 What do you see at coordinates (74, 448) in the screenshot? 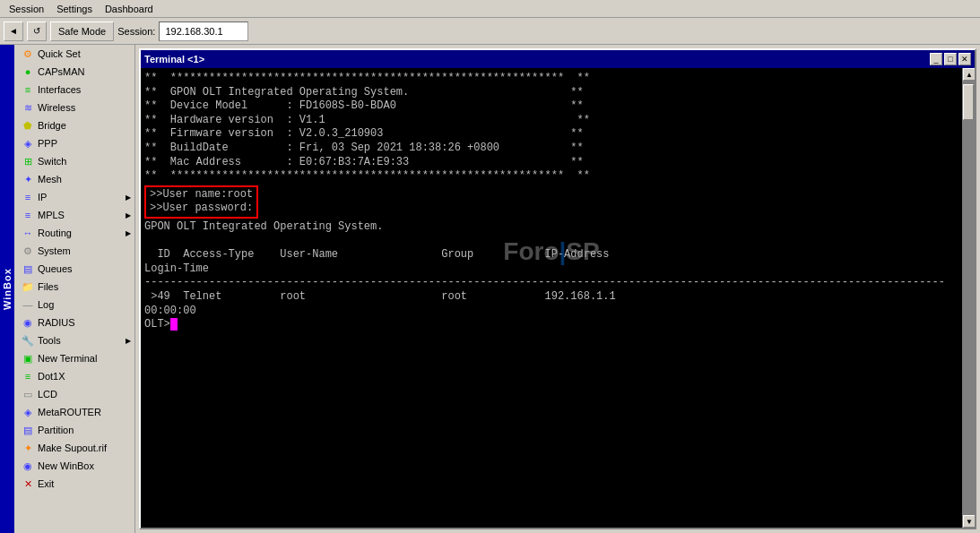
I see `sidebar-item-make-supout: ✦ Make Supout.rif` at bounding box center [74, 448].